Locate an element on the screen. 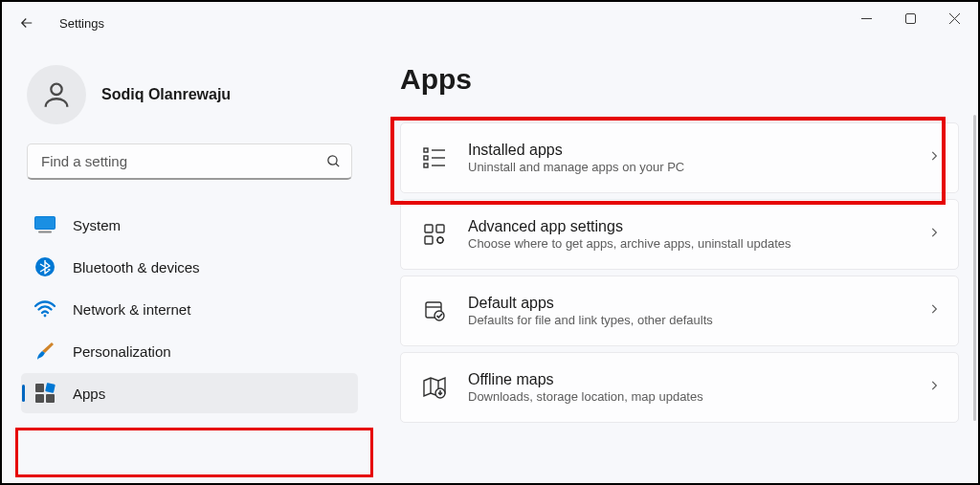 The image size is (980, 485). minimize-icon is located at coordinates (867, 19).